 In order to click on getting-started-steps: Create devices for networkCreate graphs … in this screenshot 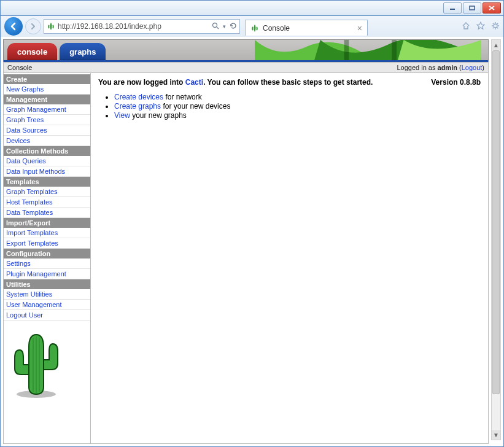, I will do `click(297, 106)`.